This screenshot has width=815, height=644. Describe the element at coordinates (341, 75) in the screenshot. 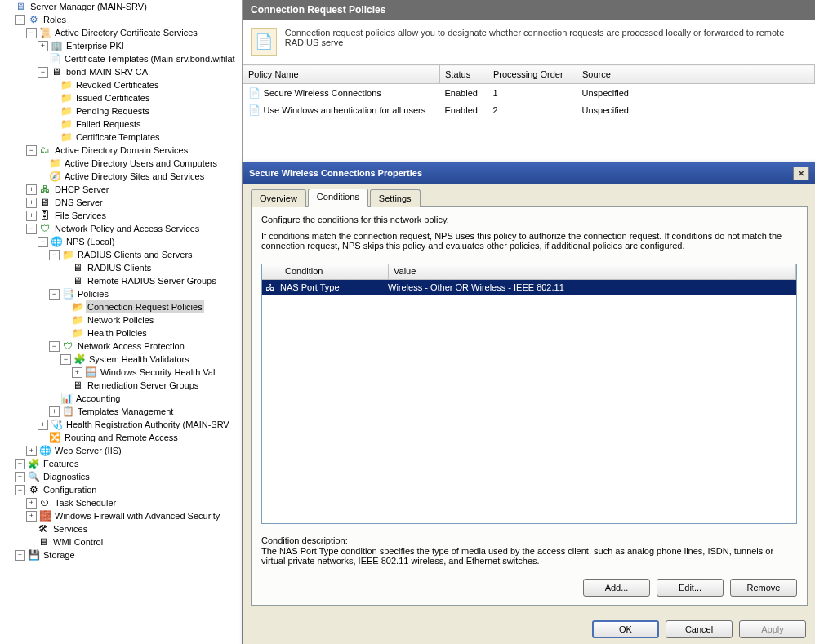

I see `col-policy-name: Policy Name` at that location.